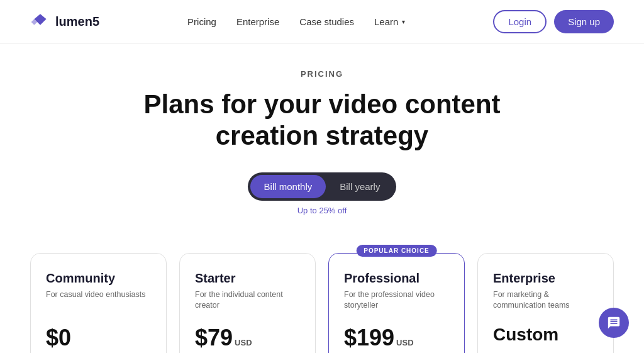 Image resolution: width=644 pixels, height=353 pixels. Describe the element at coordinates (546, 303) in the screenshot. I see `plan-enterprise: Enterprise For marketing & communication…` at that location.